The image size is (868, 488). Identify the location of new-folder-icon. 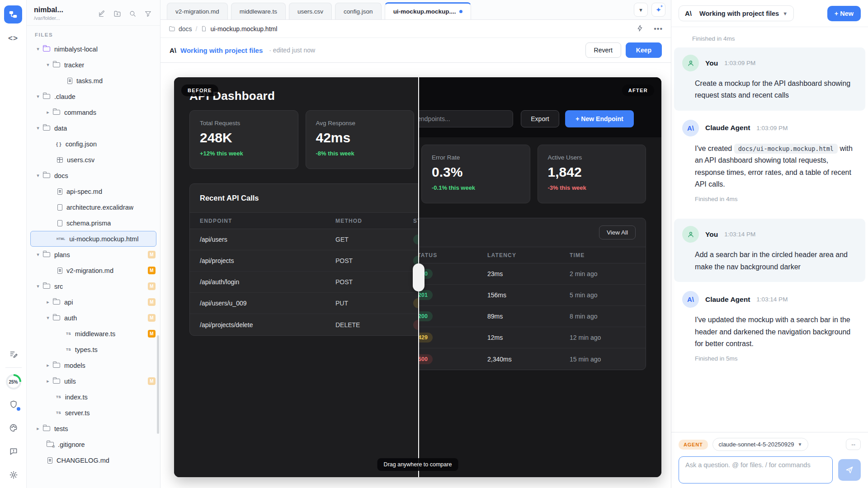
(117, 14).